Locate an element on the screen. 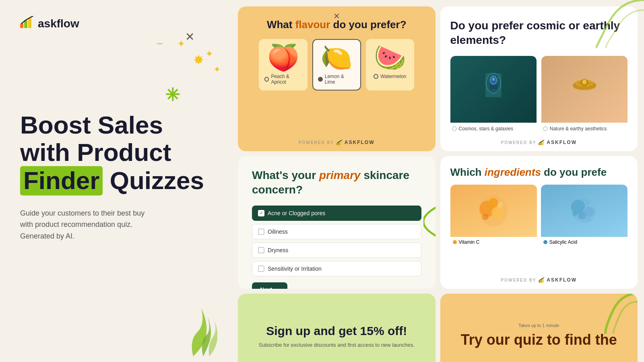 Image resolution: width=644 pixels, height=362 pixels. flavour-option-watermelon: 🍉 Watermelon is located at coordinates (390, 65).